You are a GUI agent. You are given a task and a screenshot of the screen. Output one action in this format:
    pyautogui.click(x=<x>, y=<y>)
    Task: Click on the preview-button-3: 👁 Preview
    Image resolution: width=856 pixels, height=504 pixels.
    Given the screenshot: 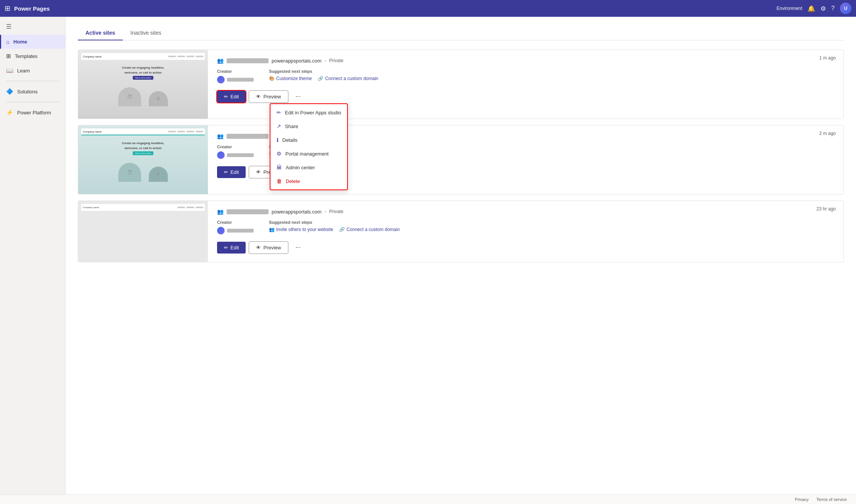 What is the action you would take?
    pyautogui.click(x=269, y=248)
    